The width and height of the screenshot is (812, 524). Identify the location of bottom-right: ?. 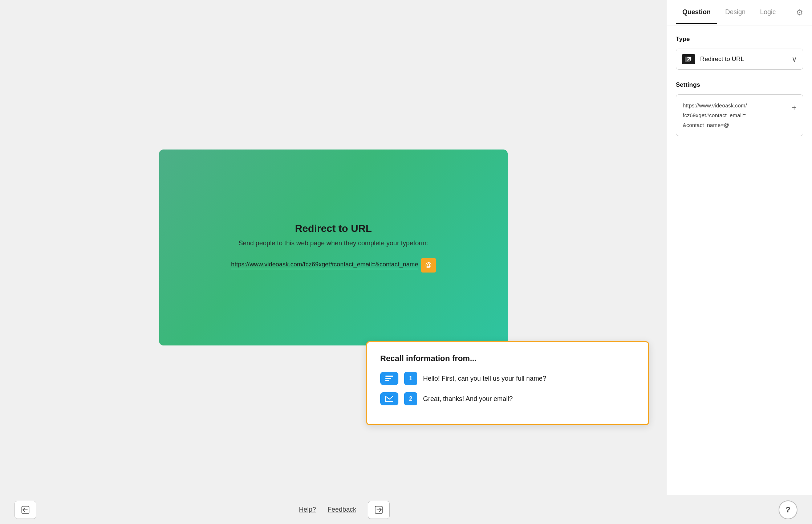
(725, 510).